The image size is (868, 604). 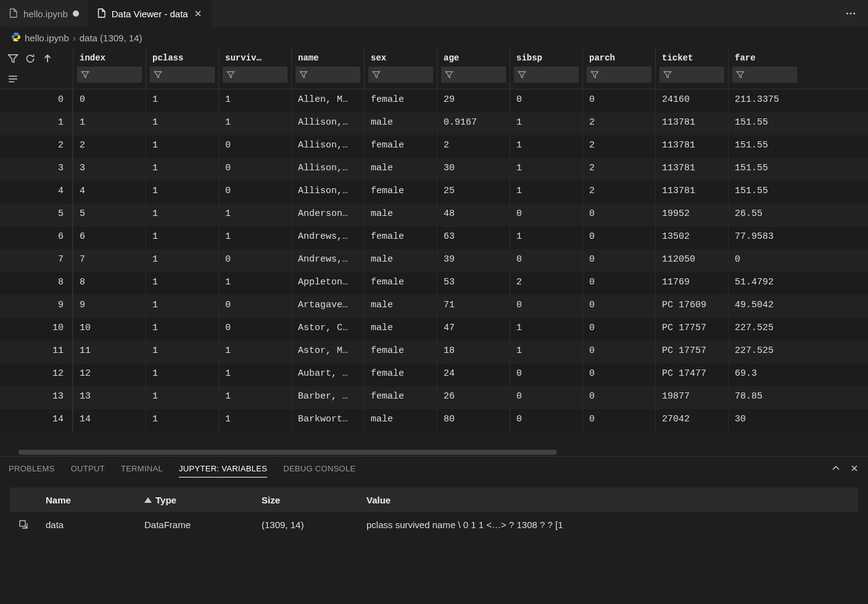 I want to click on cell: 69.3, so click(x=764, y=375).